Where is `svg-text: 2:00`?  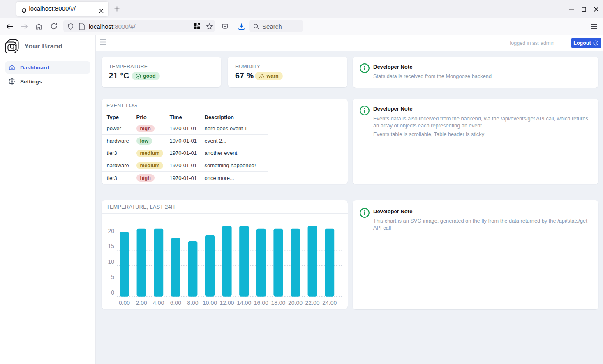
svg-text: 2:00 is located at coordinates (141, 303).